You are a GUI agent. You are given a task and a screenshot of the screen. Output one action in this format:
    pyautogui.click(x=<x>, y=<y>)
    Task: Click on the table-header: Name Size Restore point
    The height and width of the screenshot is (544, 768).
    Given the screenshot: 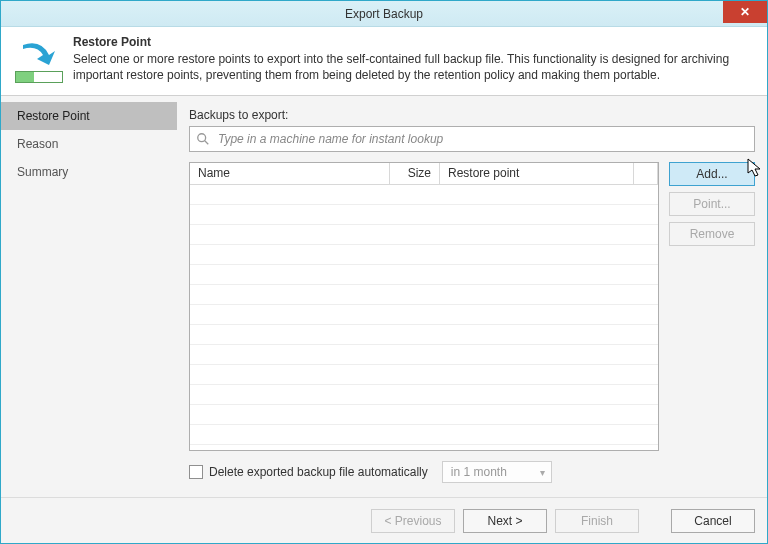 What is the action you would take?
    pyautogui.click(x=424, y=174)
    